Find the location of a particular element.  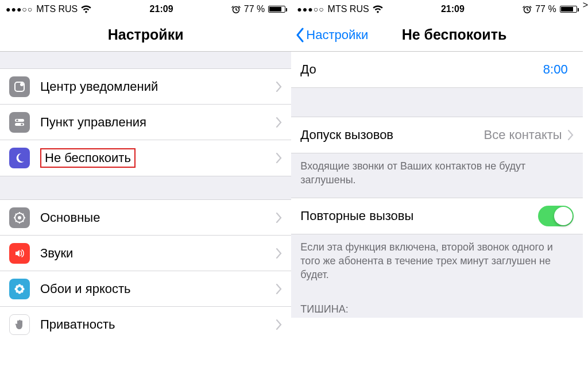

notification-center-row: Центр уведомлений is located at coordinates (146, 87).